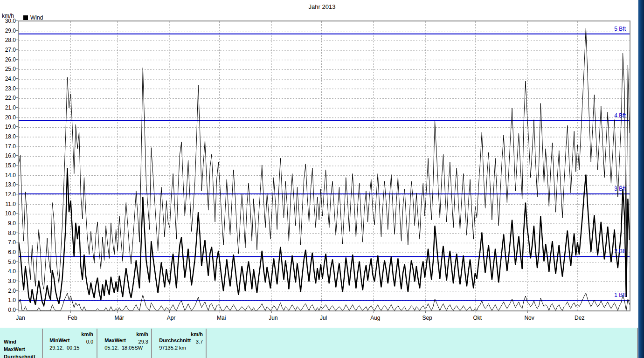 Image resolution: width=644 pixels, height=358 pixels. I want to click on y-tick-label: 7.0, so click(8, 242).